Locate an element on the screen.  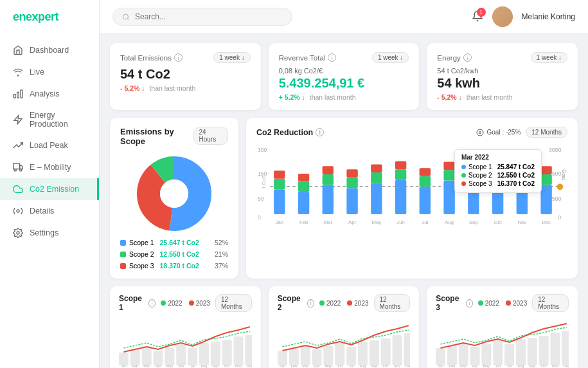
co2-title: Co2 Reduction i is located at coordinates (290, 133).